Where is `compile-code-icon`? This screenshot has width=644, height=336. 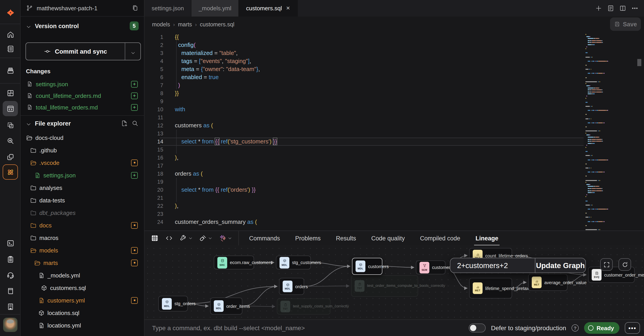
compile-code-icon is located at coordinates (169, 238).